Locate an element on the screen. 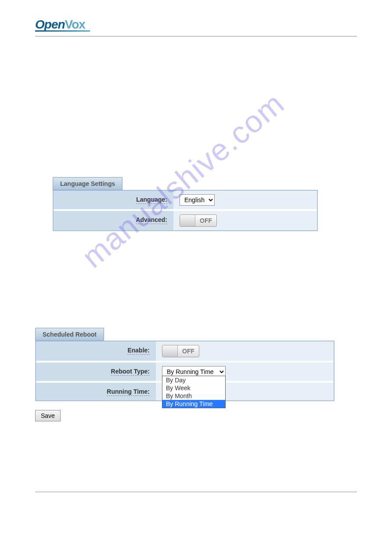 This screenshot has height=555, width=392. language-label: Language: is located at coordinates (113, 200).